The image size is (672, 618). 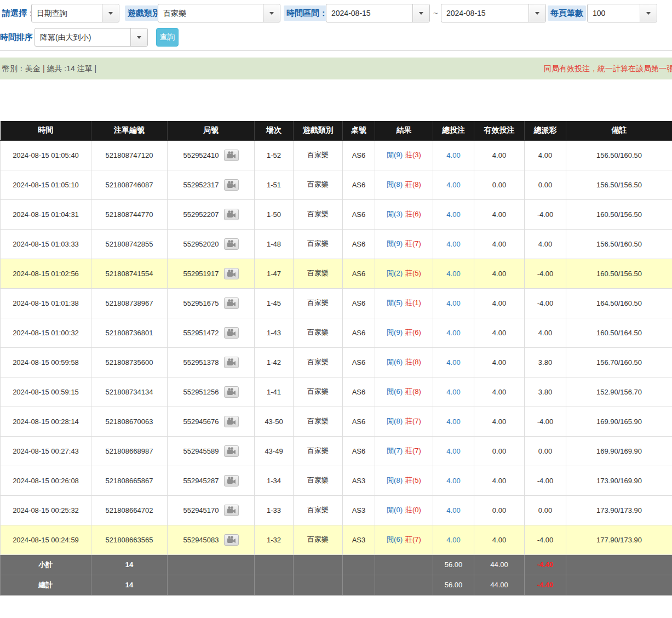 What do you see at coordinates (413, 302) in the screenshot?
I see `banker-result: 莊(1)` at bounding box center [413, 302].